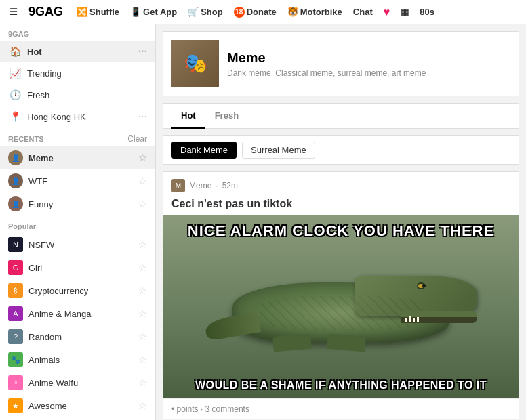 The height and width of the screenshot is (420, 526). Describe the element at coordinates (16, 314) in the screenshot. I see `anime-icon: A` at that location.